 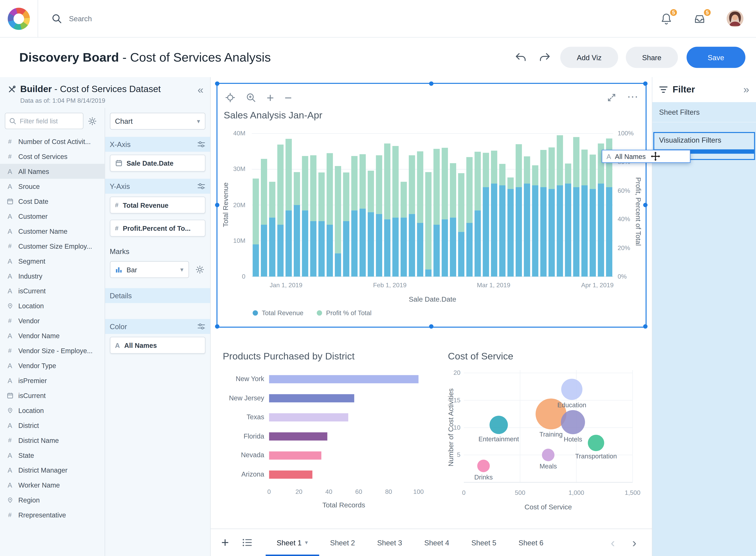 What do you see at coordinates (52, 500) in the screenshot?
I see `field-list-item: Region` at bounding box center [52, 500].